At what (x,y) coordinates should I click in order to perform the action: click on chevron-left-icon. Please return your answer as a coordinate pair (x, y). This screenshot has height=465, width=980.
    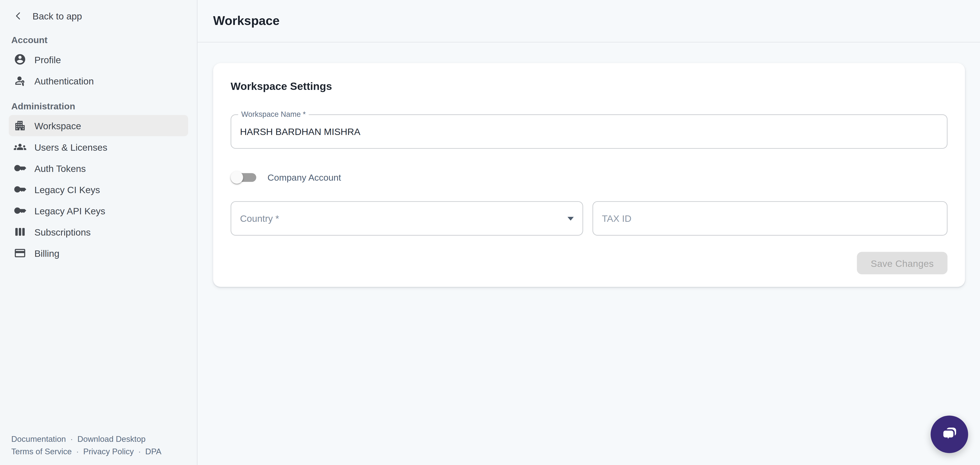
    Looking at the image, I should click on (18, 16).